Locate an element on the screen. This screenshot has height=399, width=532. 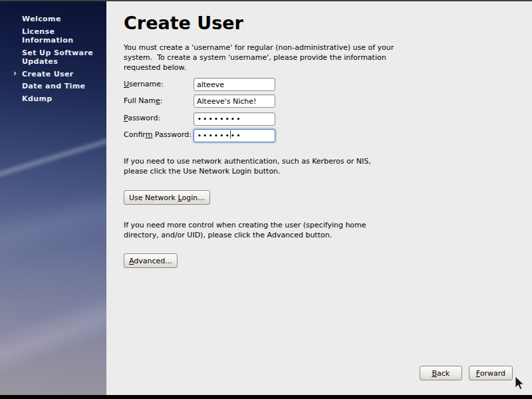
help-line: directory, and/or UID), please click the… is located at coordinates (245, 235).